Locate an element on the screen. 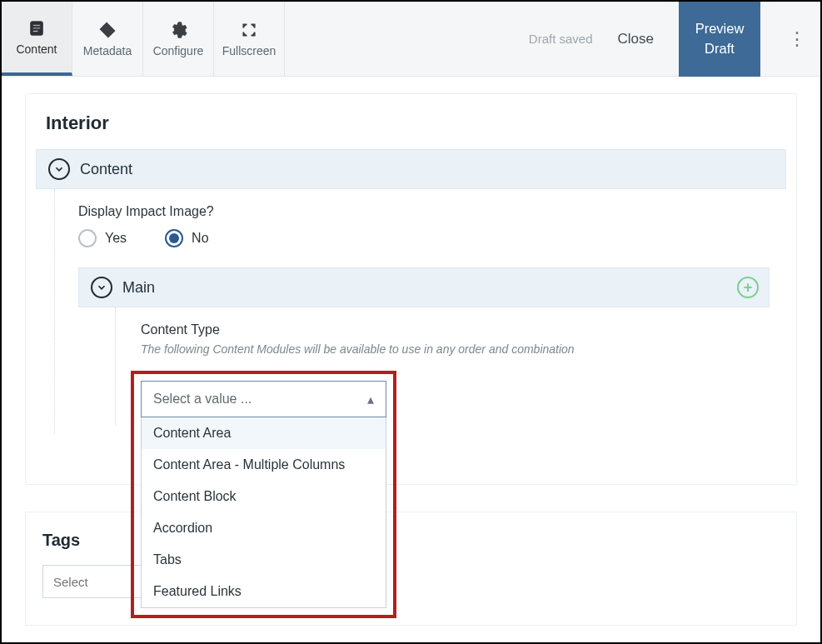 The width and height of the screenshot is (822, 644). dropdown-option-accordion: Accordion is located at coordinates (263, 528).